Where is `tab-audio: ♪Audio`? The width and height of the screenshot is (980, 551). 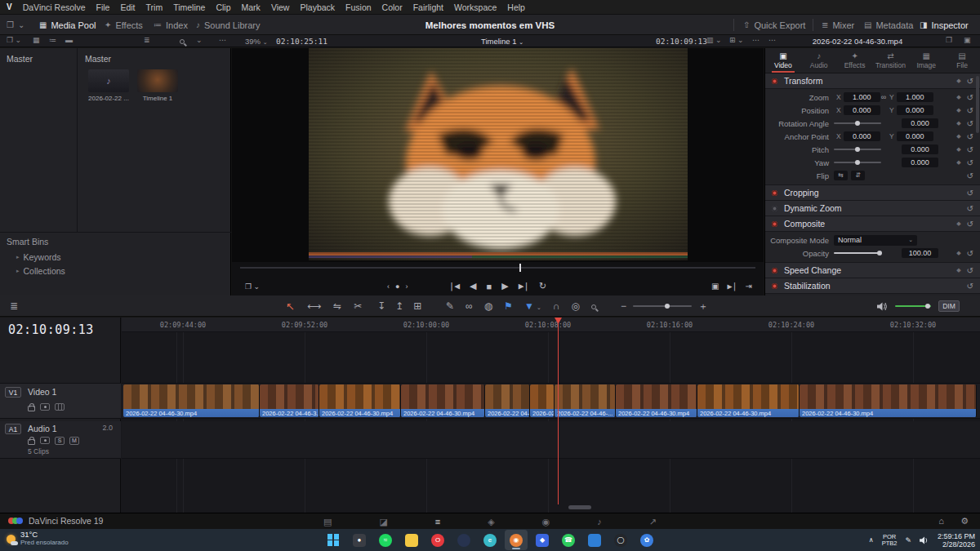 tab-audio: ♪Audio is located at coordinates (819, 60).